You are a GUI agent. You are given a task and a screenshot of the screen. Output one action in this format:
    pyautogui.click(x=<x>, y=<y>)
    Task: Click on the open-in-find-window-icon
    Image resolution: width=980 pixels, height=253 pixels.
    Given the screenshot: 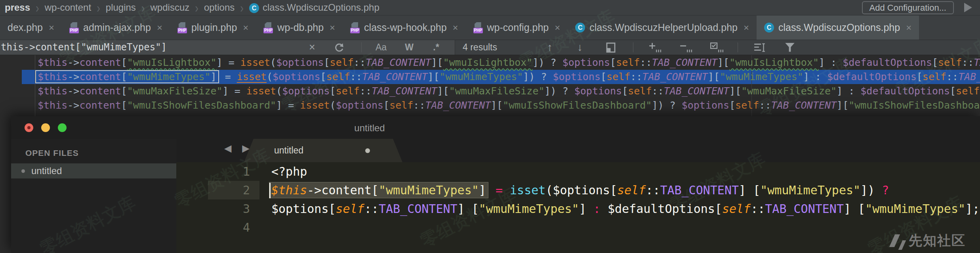 What is the action you would take?
    pyautogui.click(x=611, y=48)
    